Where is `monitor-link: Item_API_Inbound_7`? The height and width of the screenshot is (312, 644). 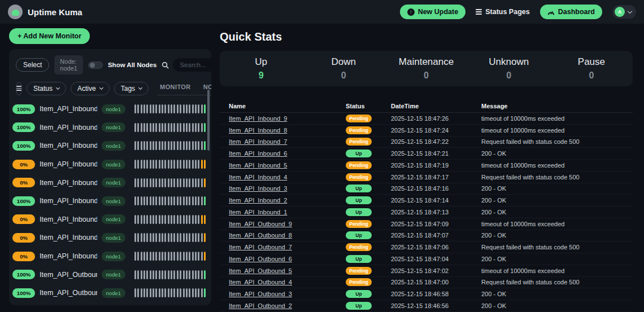
monitor-link: Item_API_Inbound_7 is located at coordinates (258, 142).